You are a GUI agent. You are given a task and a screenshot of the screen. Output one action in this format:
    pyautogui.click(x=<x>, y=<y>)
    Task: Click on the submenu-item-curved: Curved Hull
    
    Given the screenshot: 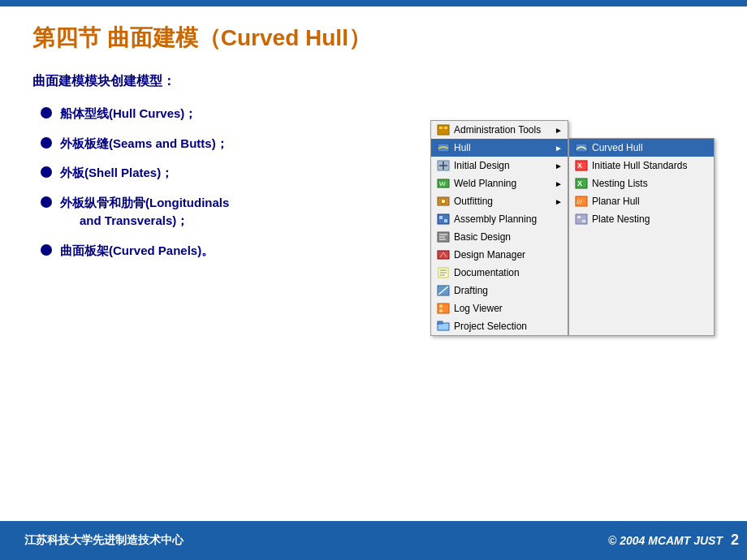 What is the action you would take?
    pyautogui.click(x=641, y=148)
    